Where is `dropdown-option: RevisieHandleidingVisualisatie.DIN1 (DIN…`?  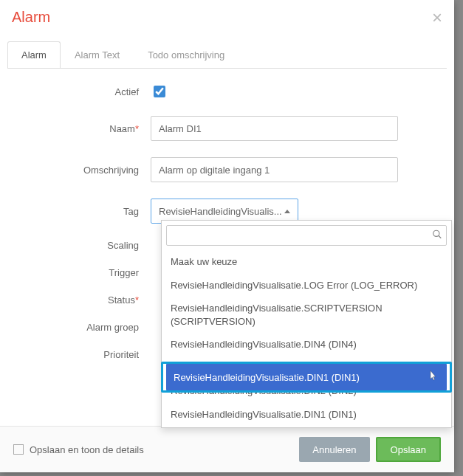 dropdown-option: RevisieHandleidingVisualisatie.DIN1 (DIN… is located at coordinates (306, 415).